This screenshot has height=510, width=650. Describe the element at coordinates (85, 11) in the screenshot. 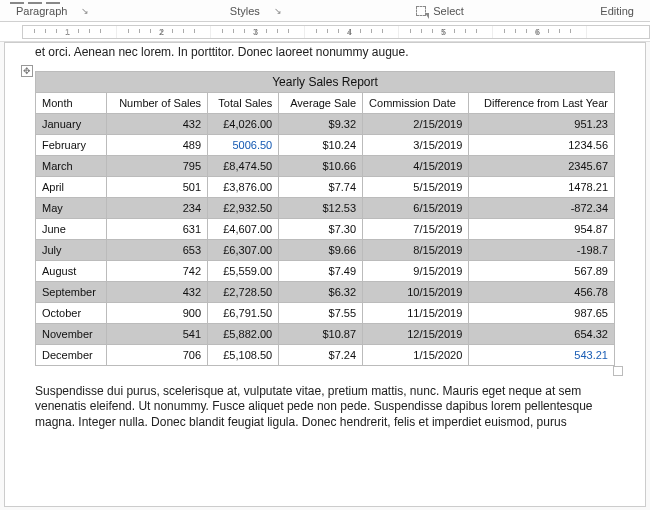

I see `paragraph-dialog-launcher-icon: ↘` at that location.